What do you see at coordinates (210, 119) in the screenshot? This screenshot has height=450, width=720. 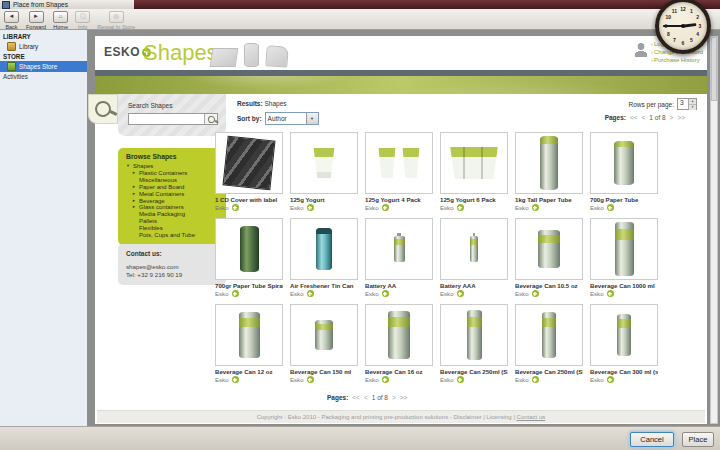 I see `search-submit-button` at bounding box center [210, 119].